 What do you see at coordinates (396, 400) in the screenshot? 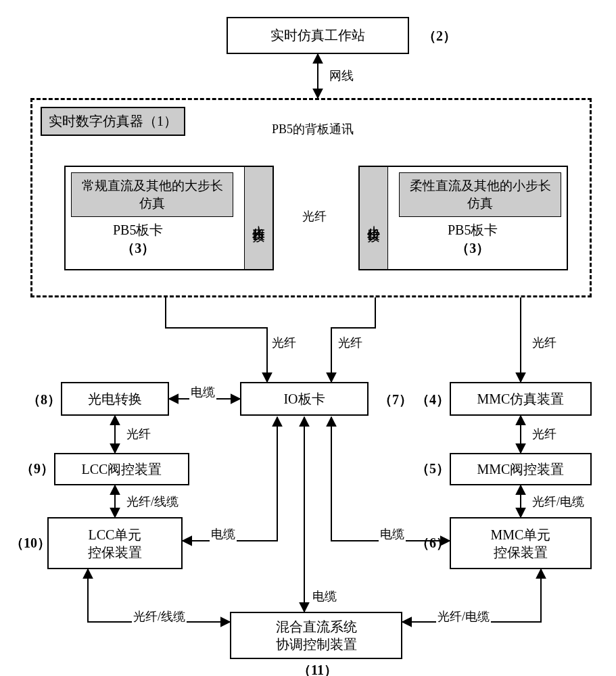
I see `ref-7: （7）` at bounding box center [396, 400].